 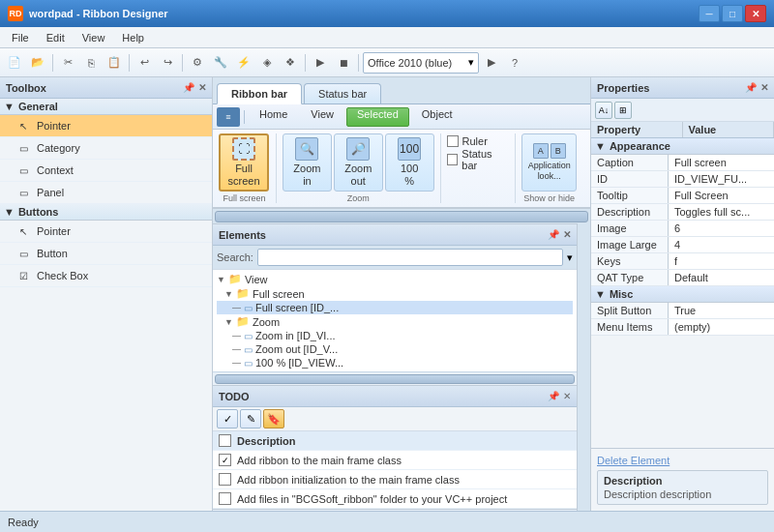 I want to click on menu-view: View, so click(x=94, y=38).